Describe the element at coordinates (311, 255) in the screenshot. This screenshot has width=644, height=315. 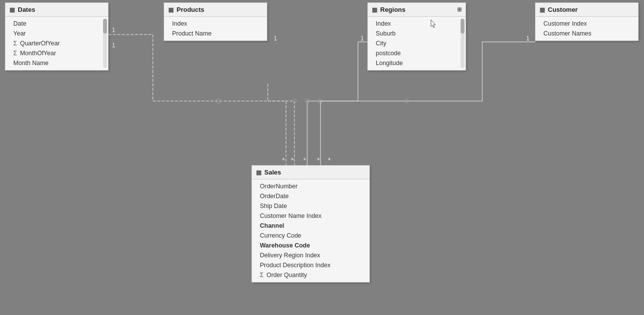
I see `list-item: Delivery Region Index` at that location.